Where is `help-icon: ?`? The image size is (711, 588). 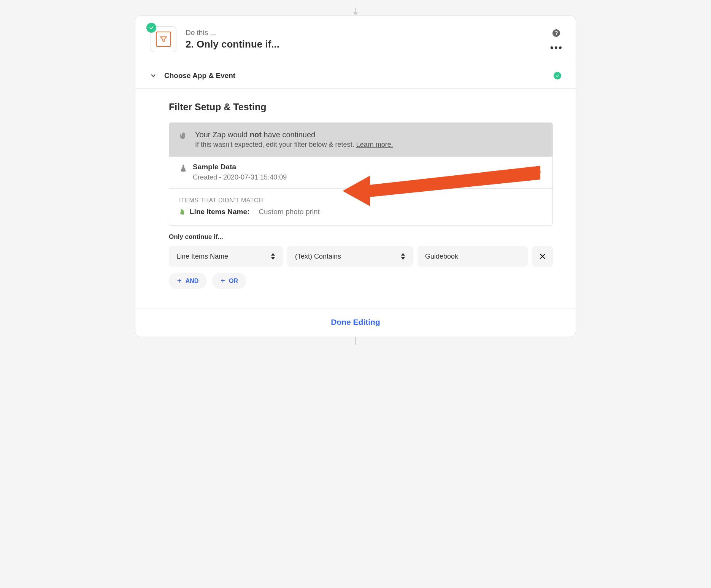
help-icon: ? is located at coordinates (556, 33).